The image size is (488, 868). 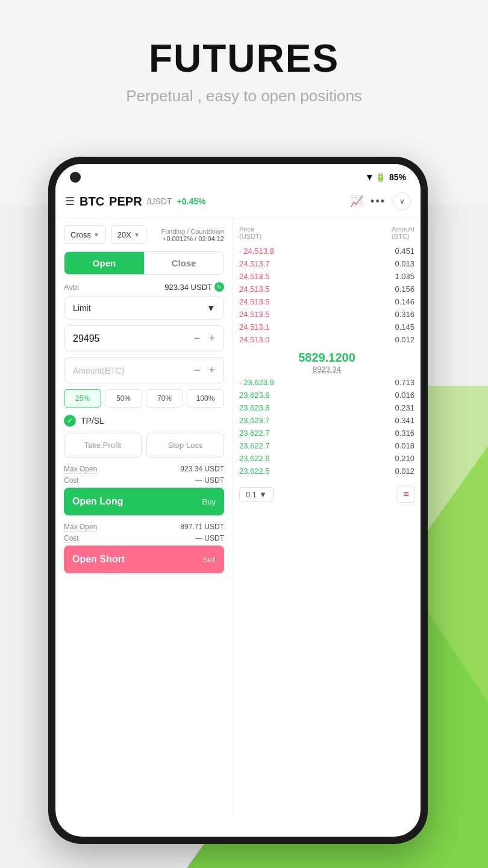 I want to click on ask-amount-7: 0.145, so click(x=405, y=327).